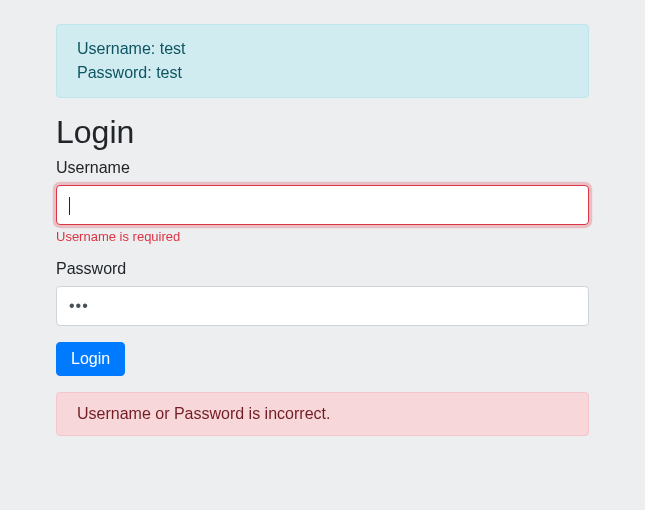 The width and height of the screenshot is (645, 510). Describe the element at coordinates (322, 73) in the screenshot. I see `hint-password: Password: test` at that location.